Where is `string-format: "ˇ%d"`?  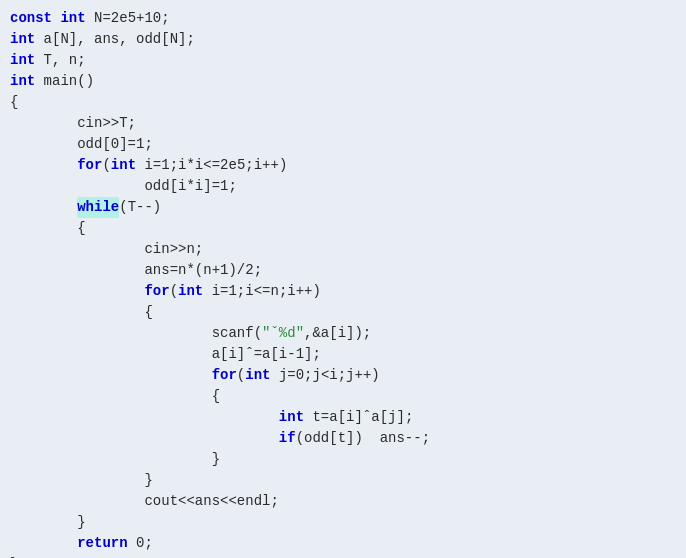 string-format: "ˇ%d" is located at coordinates (283, 334).